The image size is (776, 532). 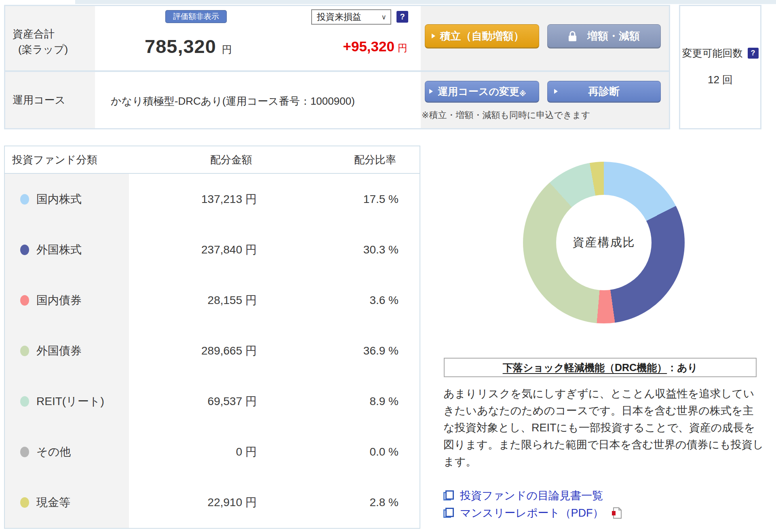 I want to click on asset-class-name: REIT(リート), so click(x=70, y=401).